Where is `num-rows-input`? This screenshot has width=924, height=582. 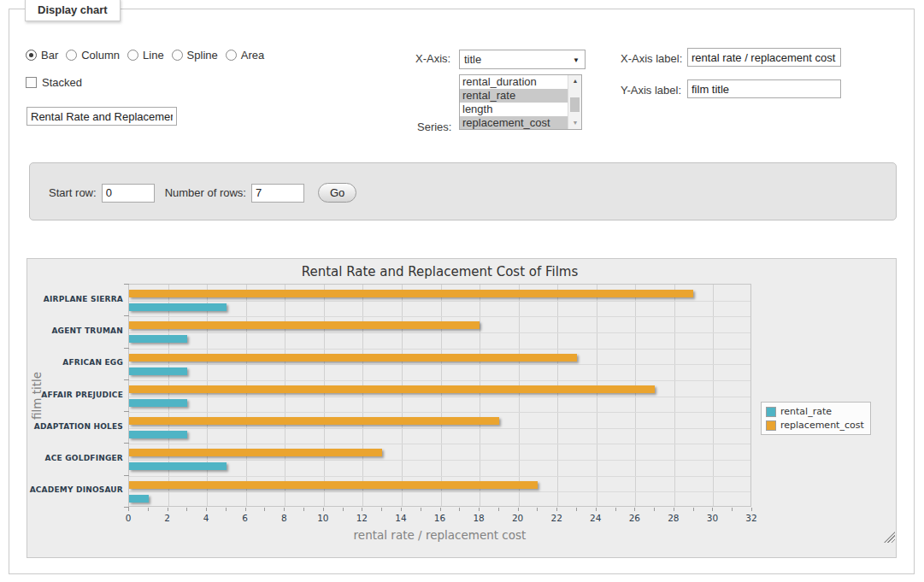 num-rows-input is located at coordinates (278, 193).